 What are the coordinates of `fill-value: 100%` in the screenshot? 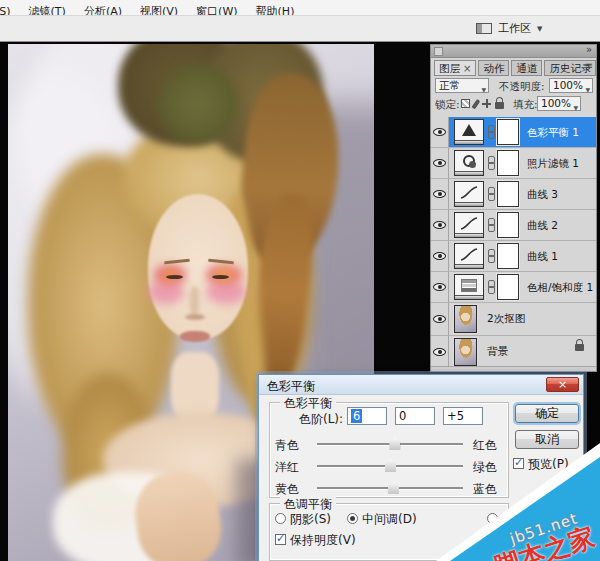 It's located at (559, 104).